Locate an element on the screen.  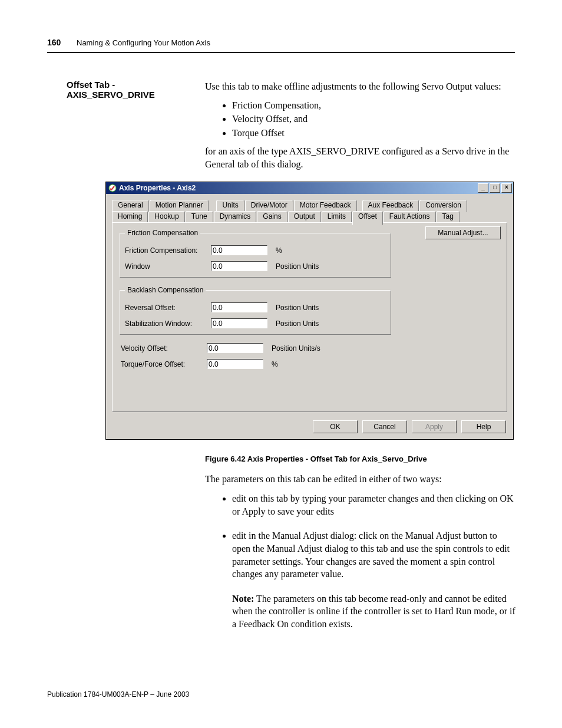
tab-fault-actions: Fault Actions is located at coordinates (410, 217).